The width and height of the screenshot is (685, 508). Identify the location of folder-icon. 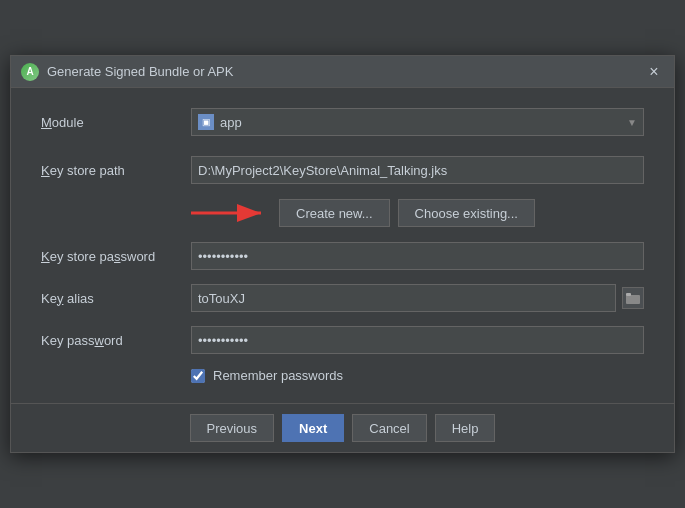
(633, 298).